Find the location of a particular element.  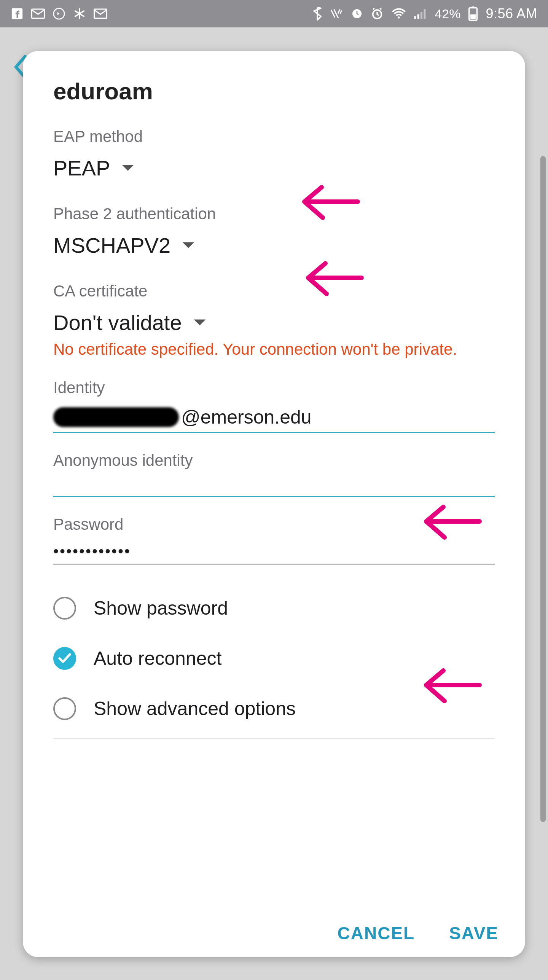

identity-field-wrap: Identity @emerson.edu is located at coordinates (274, 406).